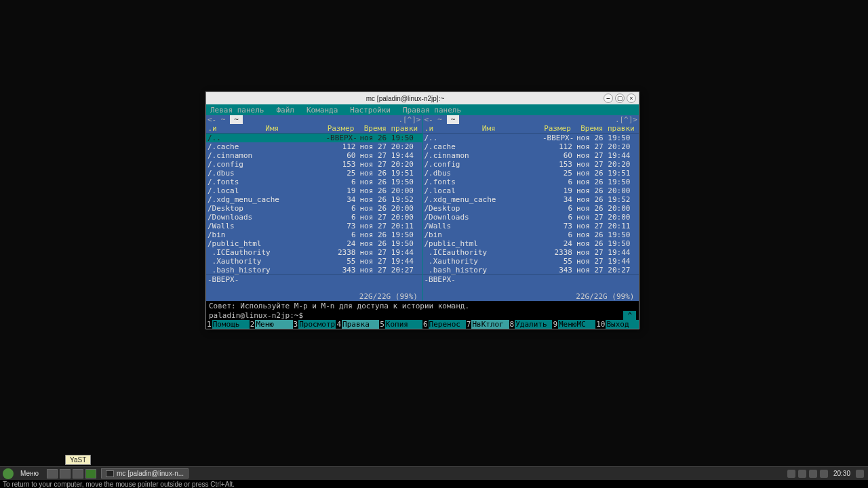  Describe the element at coordinates (620, 98) in the screenshot. I see `window-maximize-button: ▢` at that location.